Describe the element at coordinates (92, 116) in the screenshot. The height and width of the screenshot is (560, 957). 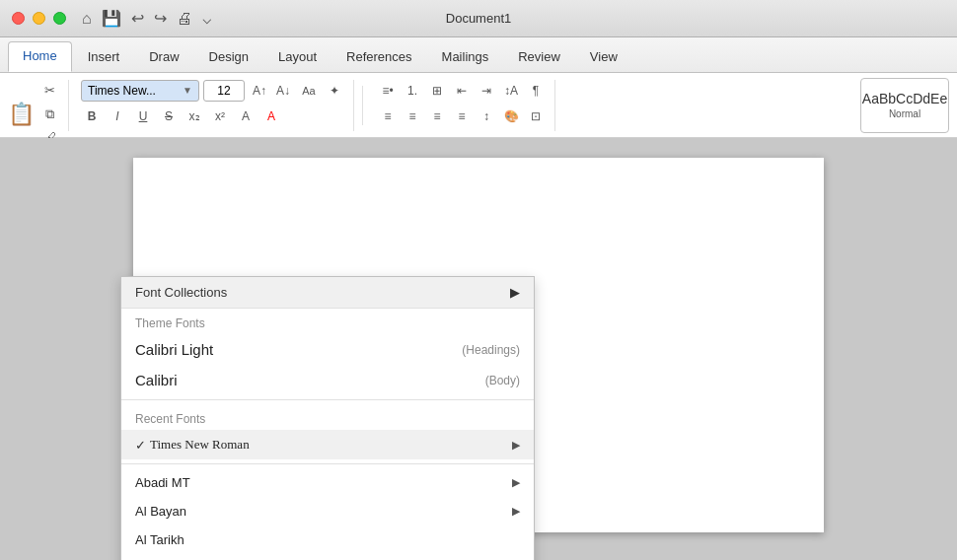
I see `bold-button: B` at that location.